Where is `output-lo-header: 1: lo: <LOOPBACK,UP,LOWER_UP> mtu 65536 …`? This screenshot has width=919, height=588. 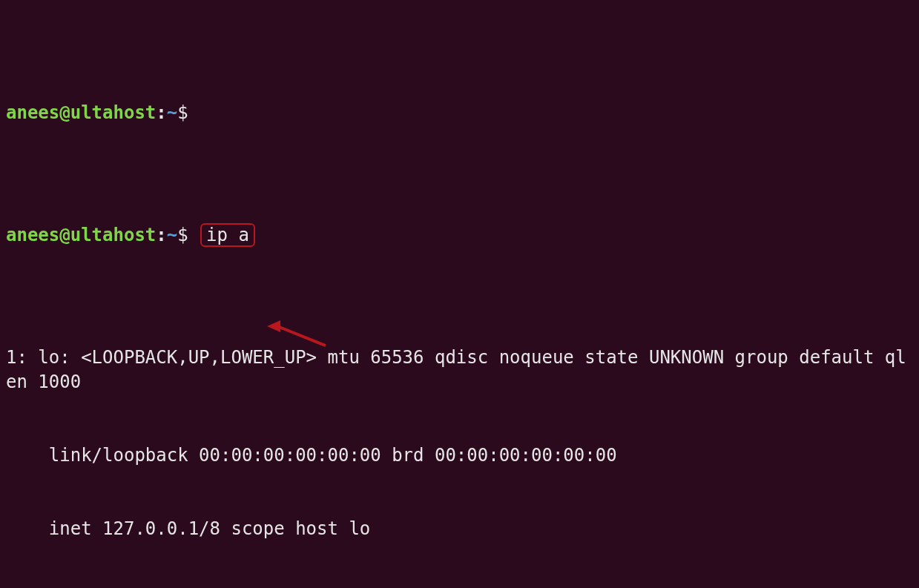
output-lo-header: 1: lo: <LOOPBACK,UP,LOWER_UP> mtu 65536 … is located at coordinates (460, 370).